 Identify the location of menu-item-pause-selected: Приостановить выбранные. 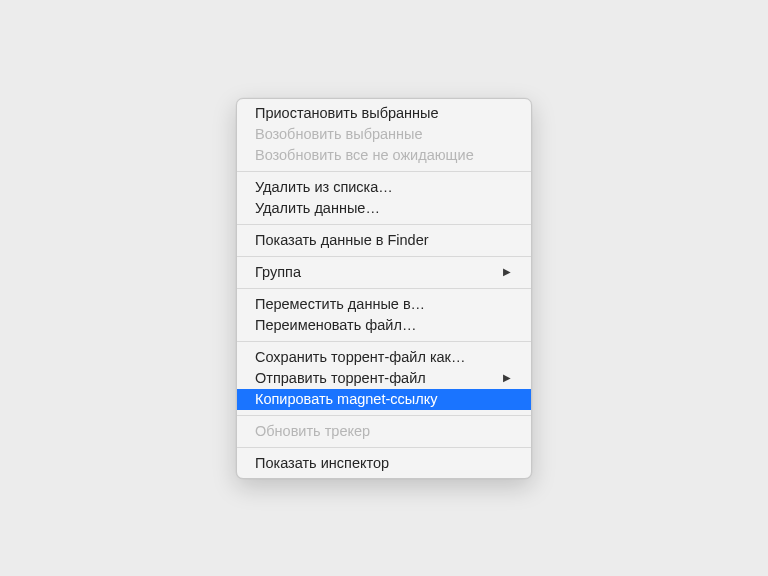
(384, 114).